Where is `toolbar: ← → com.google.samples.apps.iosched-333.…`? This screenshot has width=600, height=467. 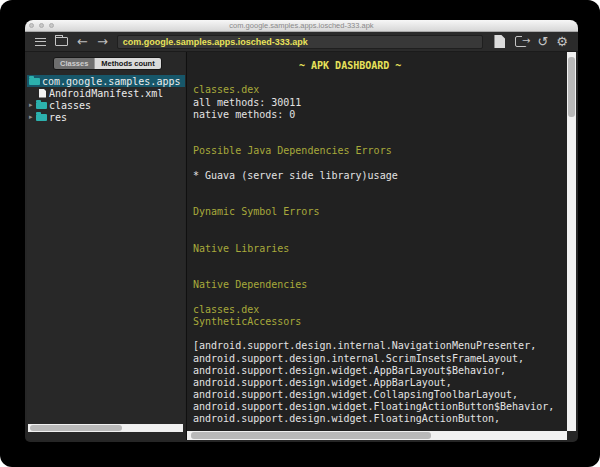
toolbar: ← → com.google.samples.apps.iosched-333.… is located at coordinates (302, 42).